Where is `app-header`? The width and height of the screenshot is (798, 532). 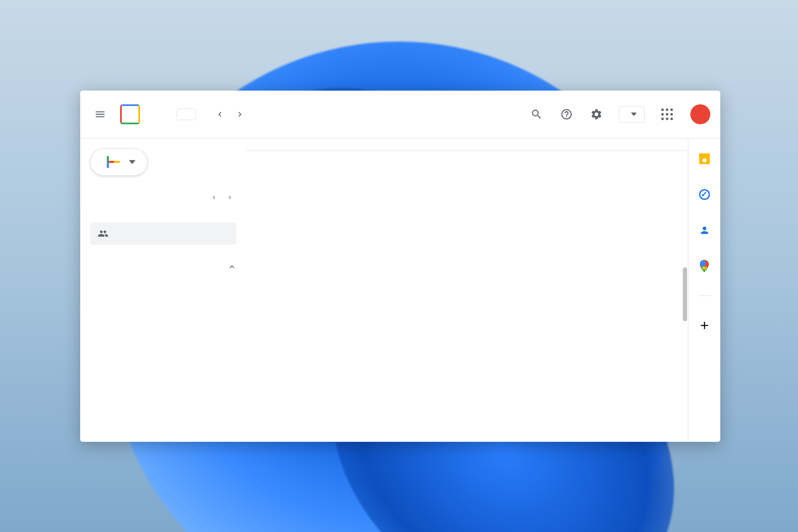
app-header is located at coordinates (400, 115).